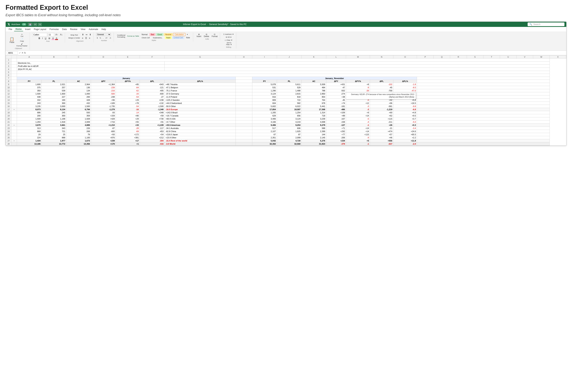  Describe the element at coordinates (381, 144) in the screenshot. I see `cell-dpl-r: -637` at that location.